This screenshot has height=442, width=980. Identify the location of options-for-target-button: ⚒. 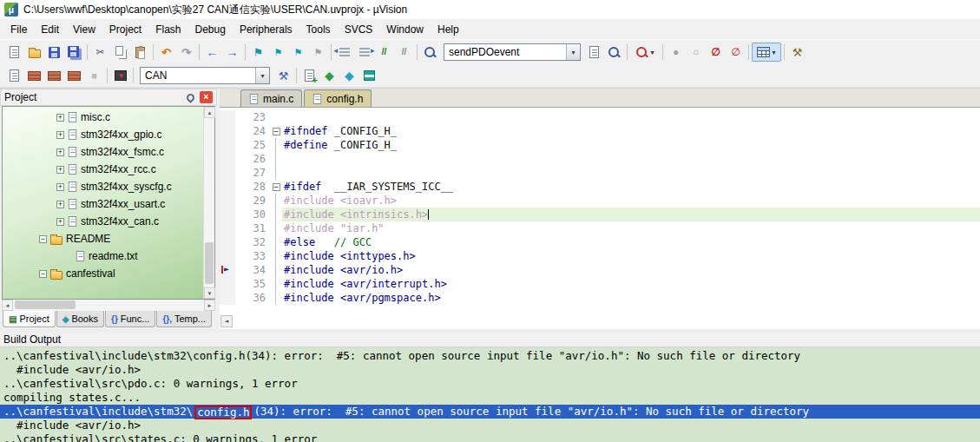
(283, 76).